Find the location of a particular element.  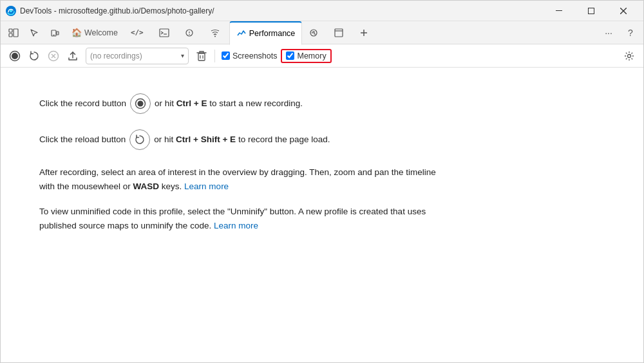

application-icon is located at coordinates (339, 33).